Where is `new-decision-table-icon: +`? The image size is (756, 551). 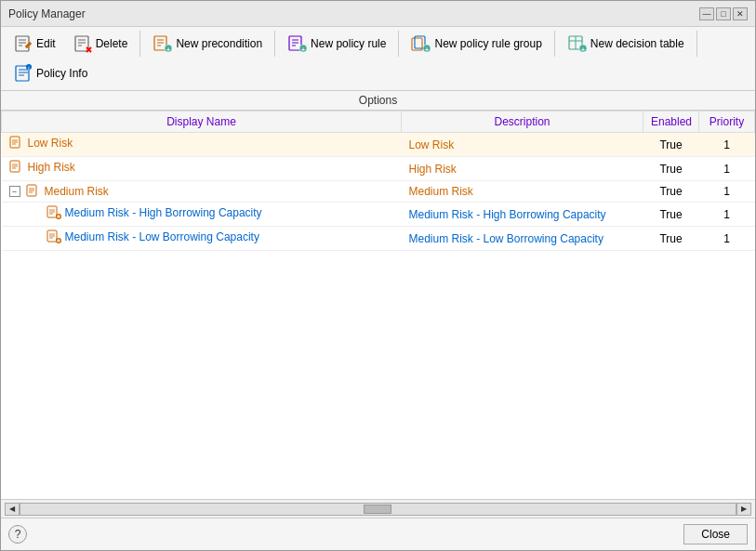 new-decision-table-icon: + is located at coordinates (577, 44).